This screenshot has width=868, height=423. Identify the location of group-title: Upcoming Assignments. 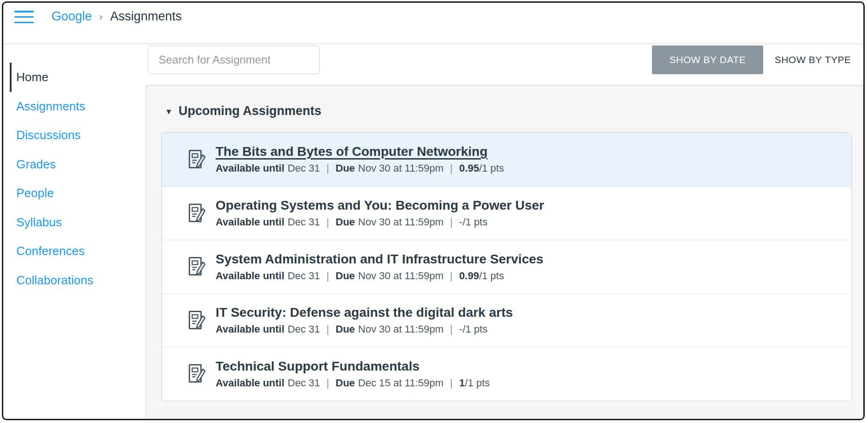
(250, 111).